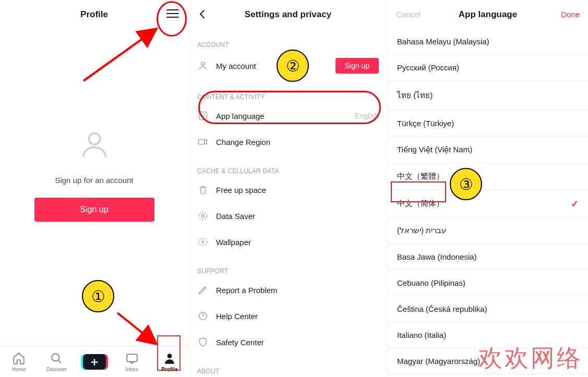  What do you see at coordinates (288, 15) in the screenshot?
I see `settings-title: Settings and privacy` at bounding box center [288, 15].